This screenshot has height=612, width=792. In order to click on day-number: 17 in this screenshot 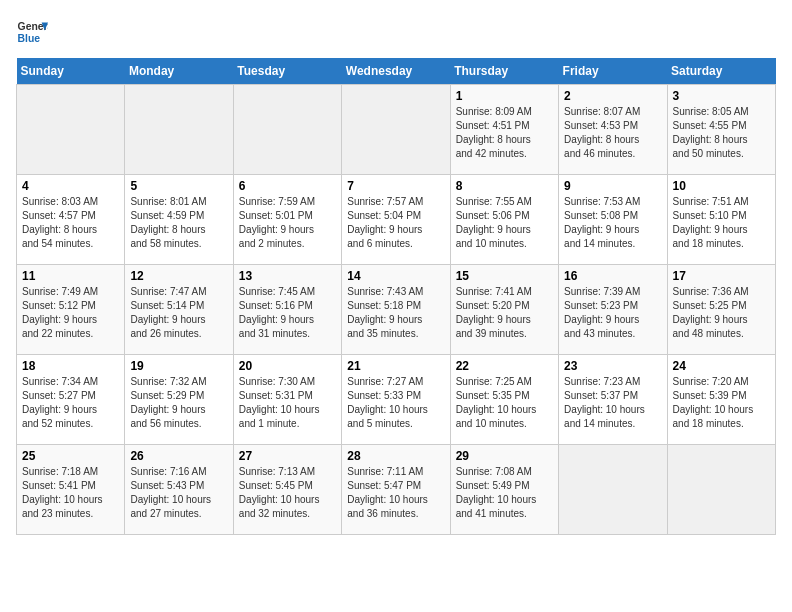, I will do `click(722, 276)`.